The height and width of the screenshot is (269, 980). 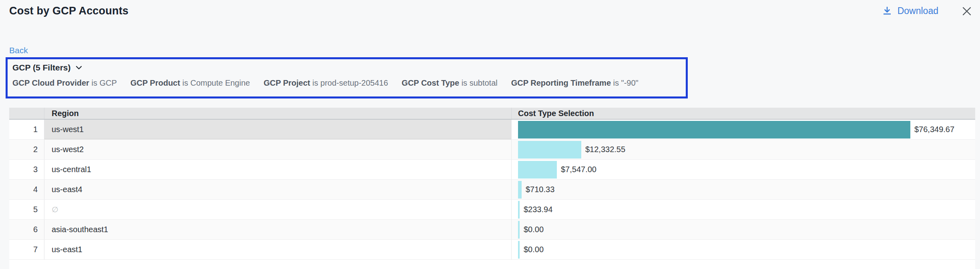 What do you see at coordinates (278, 113) in the screenshot?
I see `region-column-header: Region` at bounding box center [278, 113].